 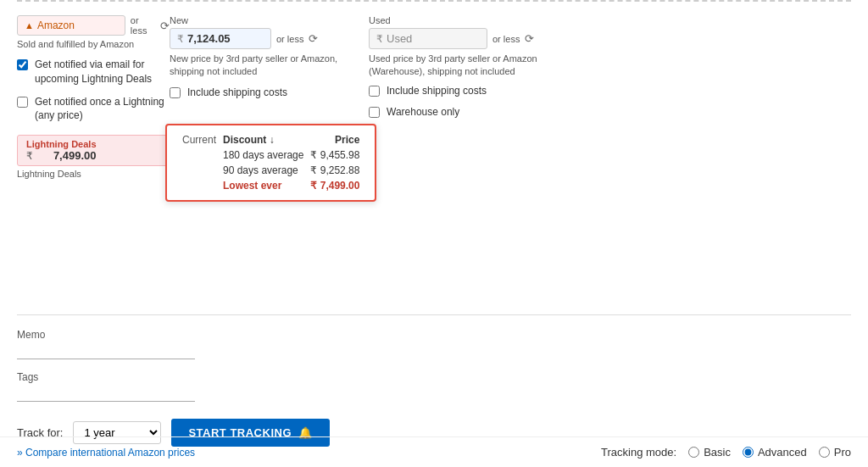 What do you see at coordinates (164, 25) in the screenshot?
I see `amazon-refresh-icon: ⟳` at bounding box center [164, 25].